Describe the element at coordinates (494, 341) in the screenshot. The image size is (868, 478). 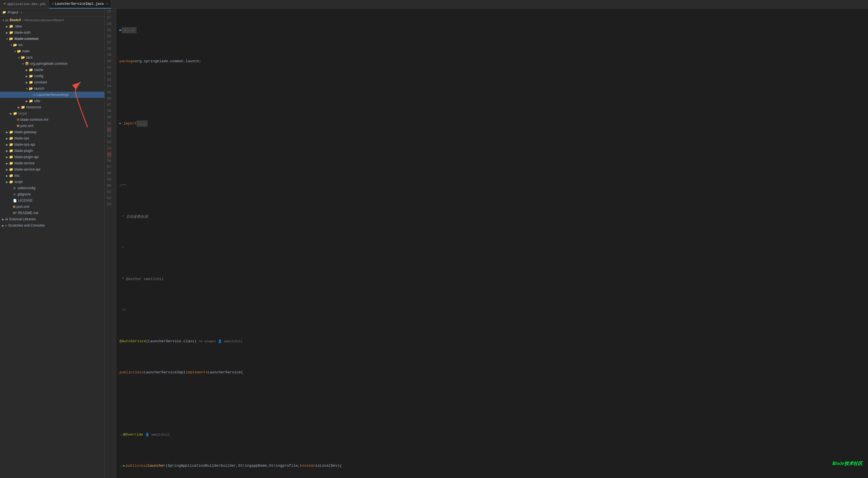
I see `code-line-41: @AutoService(LauncherService.class) no u…` at that location.